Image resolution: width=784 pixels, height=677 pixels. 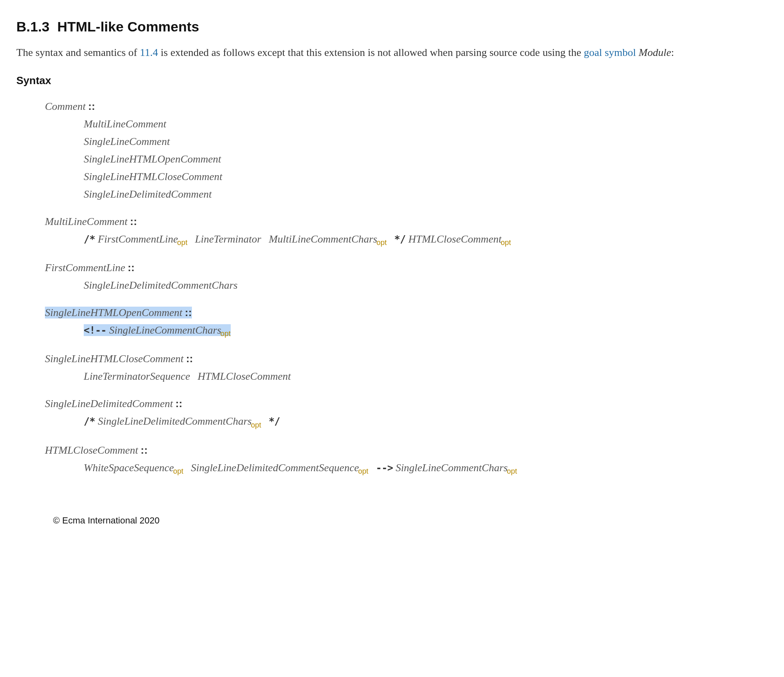 What do you see at coordinates (228, 239) in the screenshot?
I see `nonterminal: LineTerminator` at bounding box center [228, 239].